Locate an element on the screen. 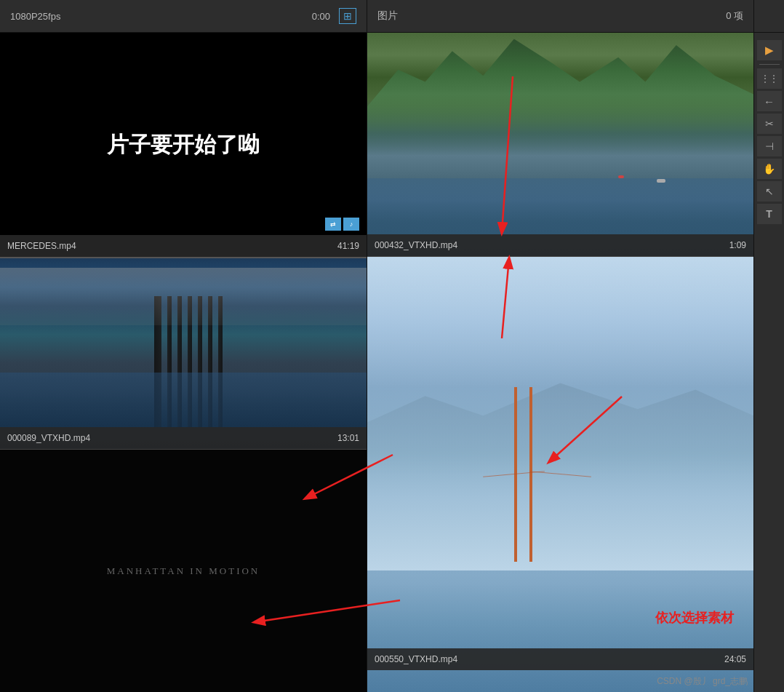 The width and height of the screenshot is (784, 692). grid-button: ⋮⋮ is located at coordinates (769, 79).